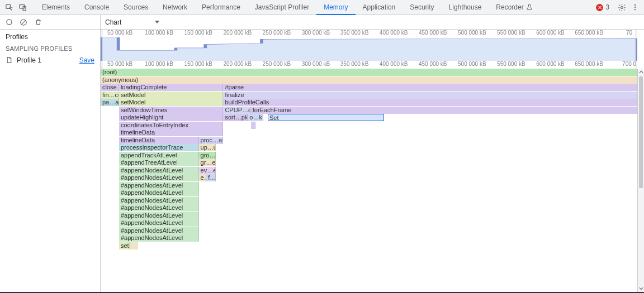 This screenshot has width=644, height=293. What do you see at coordinates (465, 7) in the screenshot?
I see `tab-lighthouse: Lighthouse` at bounding box center [465, 7].